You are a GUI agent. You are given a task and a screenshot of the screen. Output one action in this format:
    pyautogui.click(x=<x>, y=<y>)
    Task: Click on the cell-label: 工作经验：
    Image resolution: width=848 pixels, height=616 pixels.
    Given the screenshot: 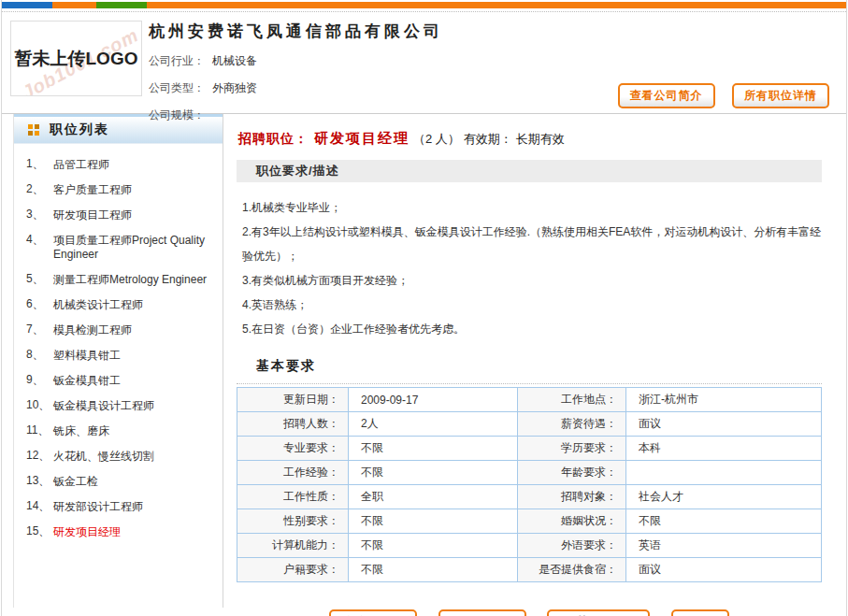 What is the action you would take?
    pyautogui.click(x=294, y=473)
    